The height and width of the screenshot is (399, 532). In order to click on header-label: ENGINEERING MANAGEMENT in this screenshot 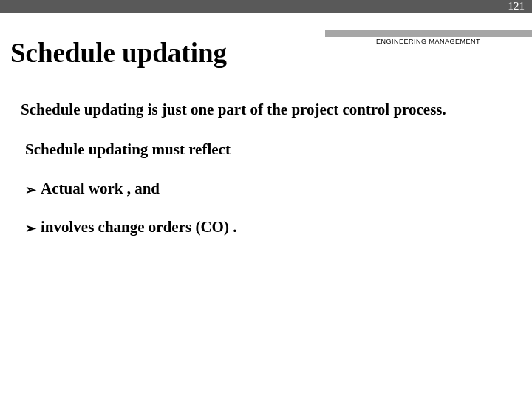, I will do `click(429, 41)`.